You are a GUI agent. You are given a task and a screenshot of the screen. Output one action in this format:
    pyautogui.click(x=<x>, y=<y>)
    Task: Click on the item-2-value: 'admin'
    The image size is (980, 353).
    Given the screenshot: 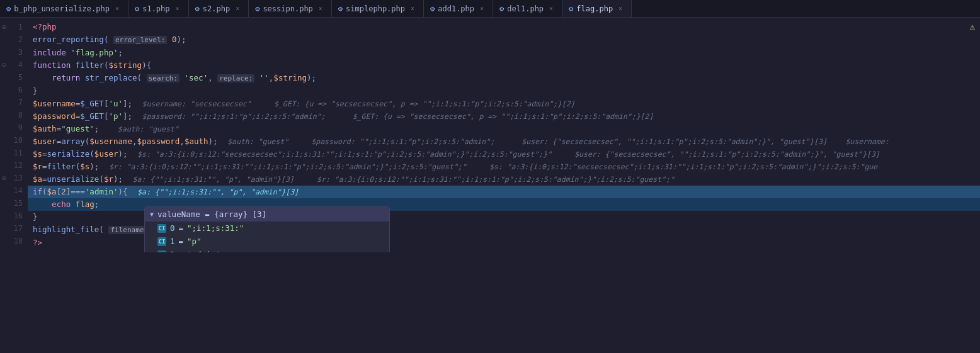 What is the action you would take?
    pyautogui.click(x=204, y=251)
    